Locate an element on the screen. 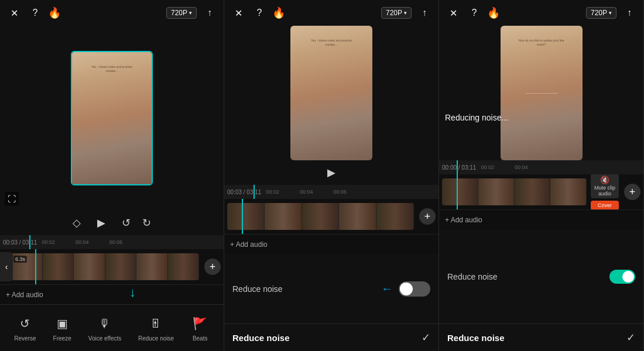  toolbar-arrow: ↓ is located at coordinates (132, 292).